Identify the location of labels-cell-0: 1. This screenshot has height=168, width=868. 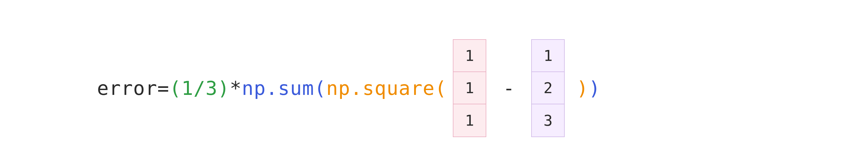
(548, 56).